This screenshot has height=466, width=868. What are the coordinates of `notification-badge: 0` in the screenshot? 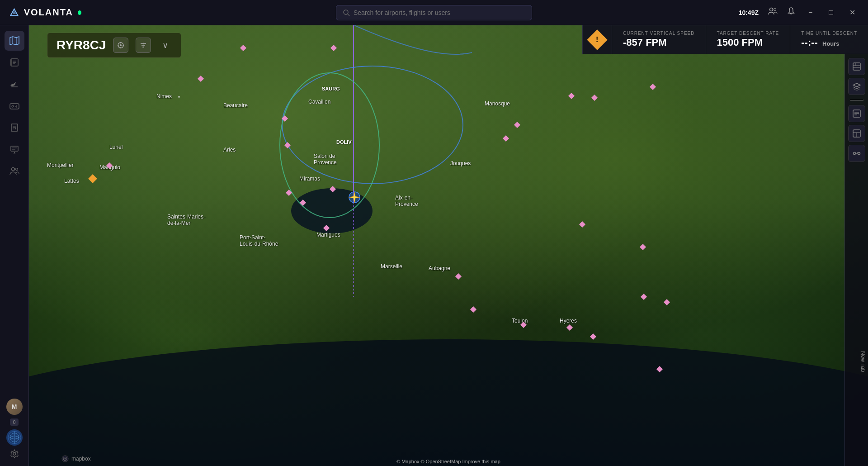 It's located at (14, 422).